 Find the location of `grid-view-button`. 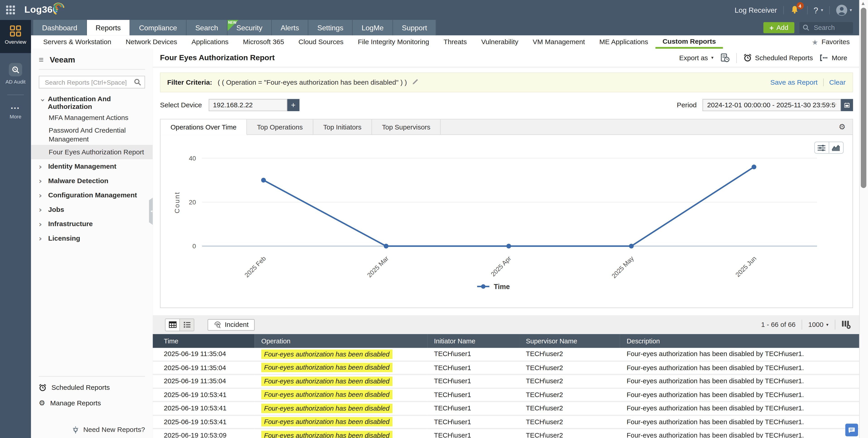

grid-view-button is located at coordinates (173, 325).